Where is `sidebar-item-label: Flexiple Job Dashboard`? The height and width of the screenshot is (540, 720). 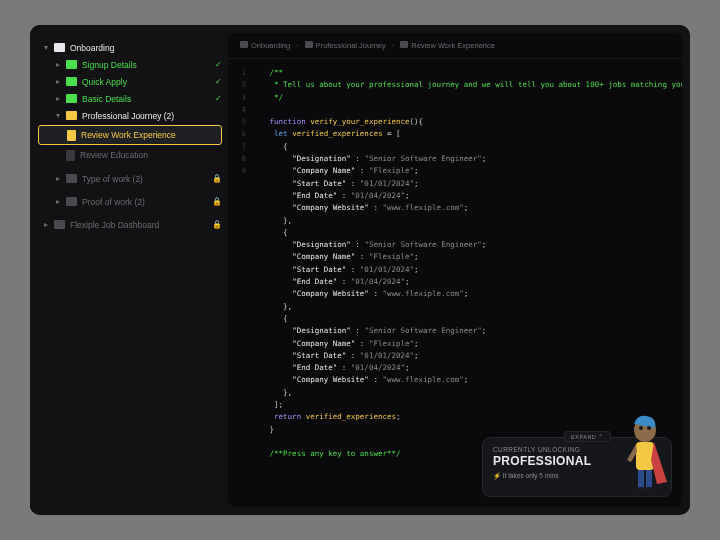
sidebar-item-label: Flexiple Job Dashboard is located at coordinates (114, 225).